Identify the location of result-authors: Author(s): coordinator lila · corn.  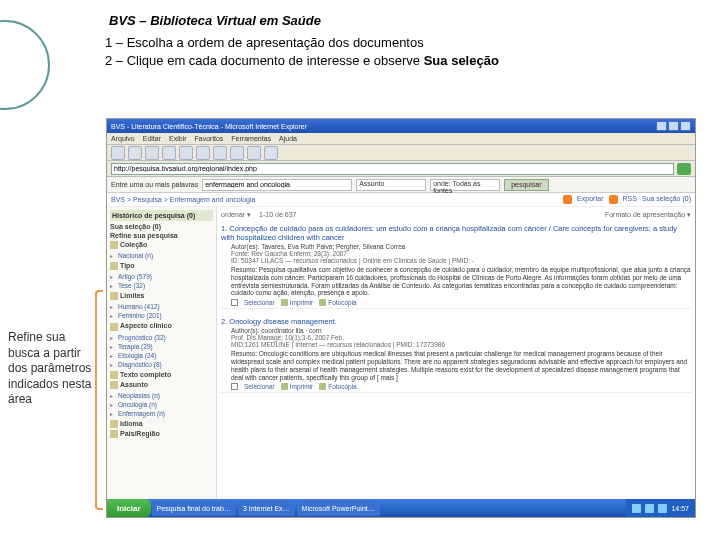
(461, 330).